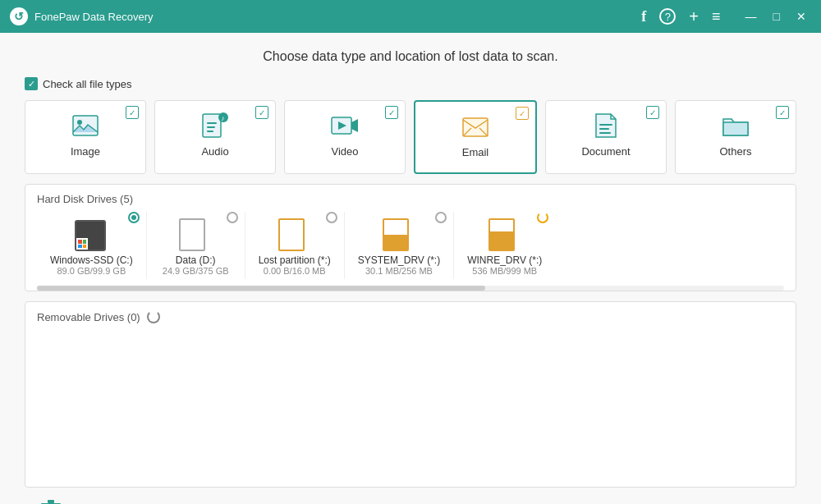  What do you see at coordinates (653, 112) in the screenshot?
I see `document-checkbox: ✓` at bounding box center [653, 112].